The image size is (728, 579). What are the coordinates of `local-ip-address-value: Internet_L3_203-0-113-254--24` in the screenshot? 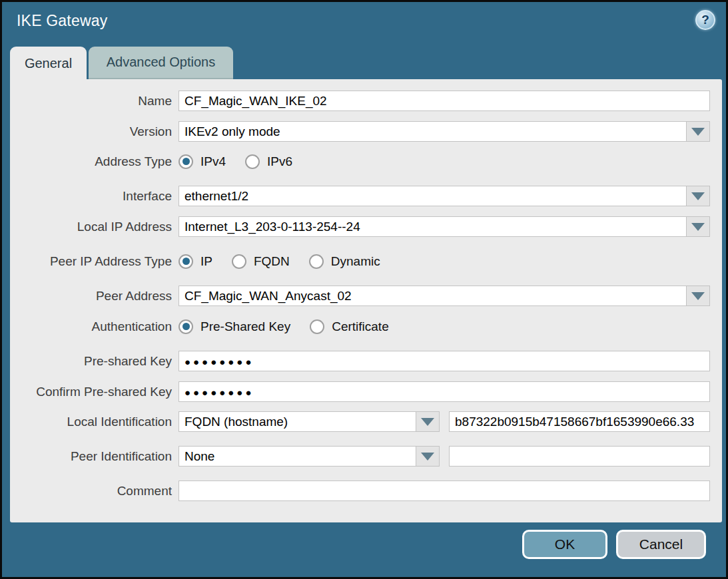 It's located at (432, 226).